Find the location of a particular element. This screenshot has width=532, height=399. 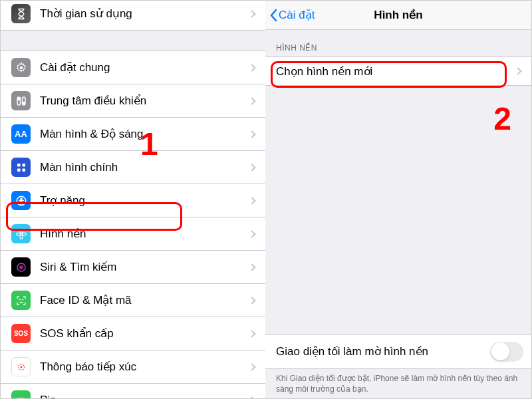

toggle-knob is located at coordinates (500, 351).